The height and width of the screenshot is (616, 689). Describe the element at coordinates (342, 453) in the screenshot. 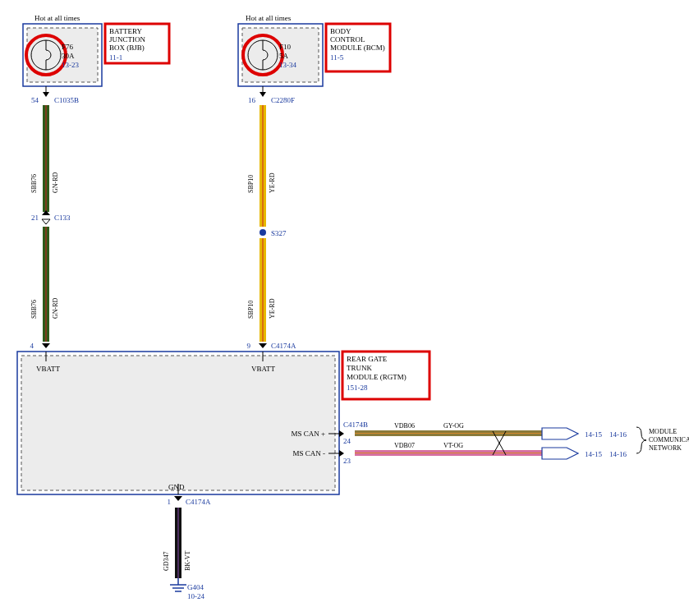

I see `arrow-mscanm` at that location.